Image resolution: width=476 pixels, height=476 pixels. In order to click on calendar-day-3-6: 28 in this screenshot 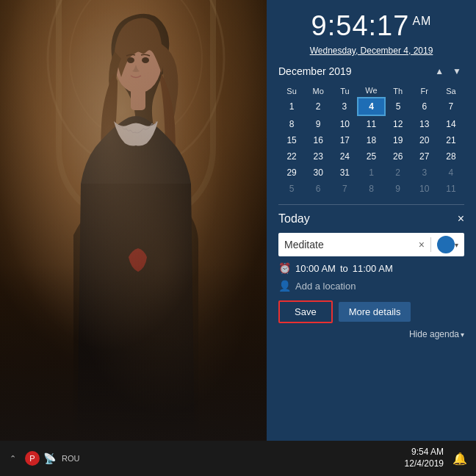, I will do `click(451, 156)`.